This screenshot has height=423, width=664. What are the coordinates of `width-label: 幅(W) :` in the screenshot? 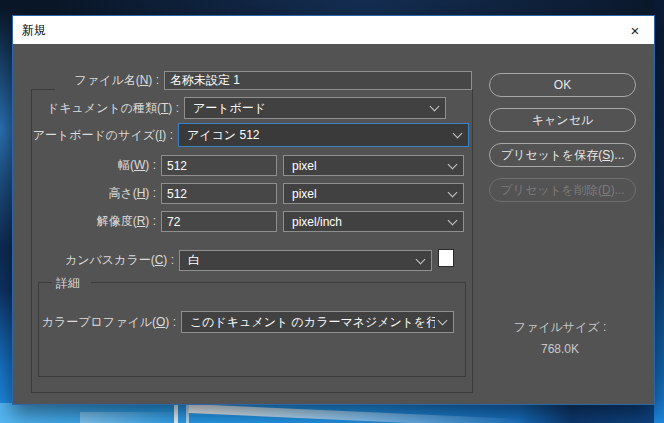 It's located at (84, 166).